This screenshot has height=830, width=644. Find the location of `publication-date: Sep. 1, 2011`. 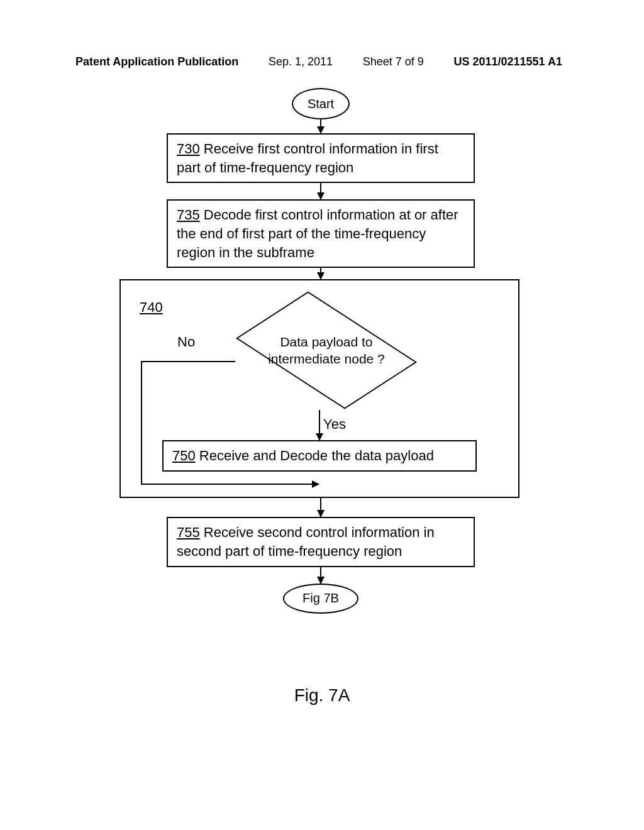

publication-date: Sep. 1, 2011 is located at coordinates (301, 62).